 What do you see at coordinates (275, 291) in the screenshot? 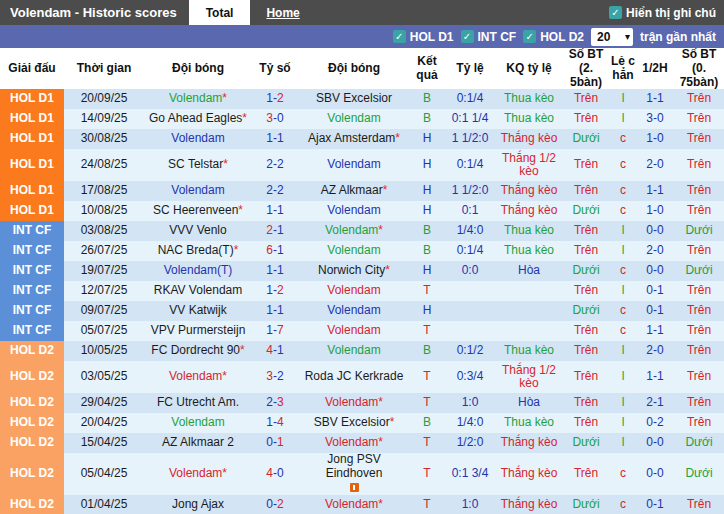
I see `score-cell: 1-2` at bounding box center [275, 291].